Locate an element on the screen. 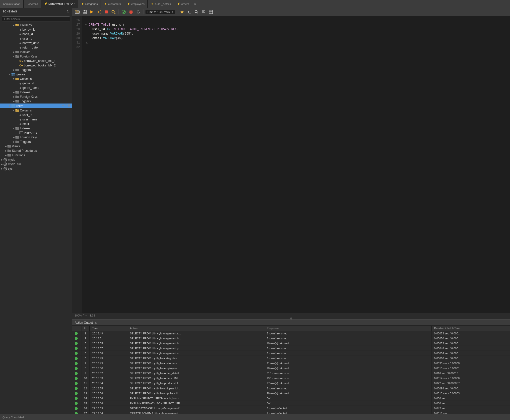  table-row: 4 20:13:57 SELECT * FROM LibraryManageme… is located at coordinates (291, 348).